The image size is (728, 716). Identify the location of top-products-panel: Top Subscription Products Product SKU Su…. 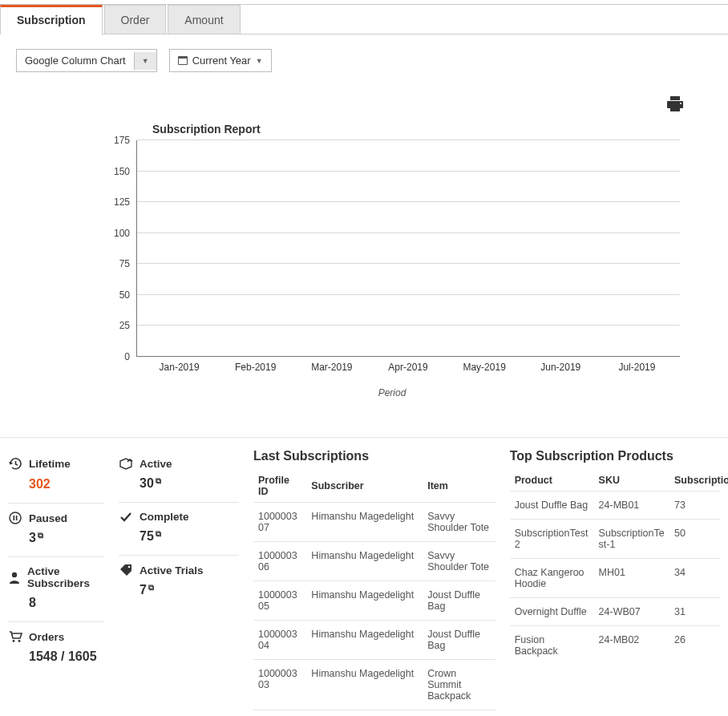
(615, 556).